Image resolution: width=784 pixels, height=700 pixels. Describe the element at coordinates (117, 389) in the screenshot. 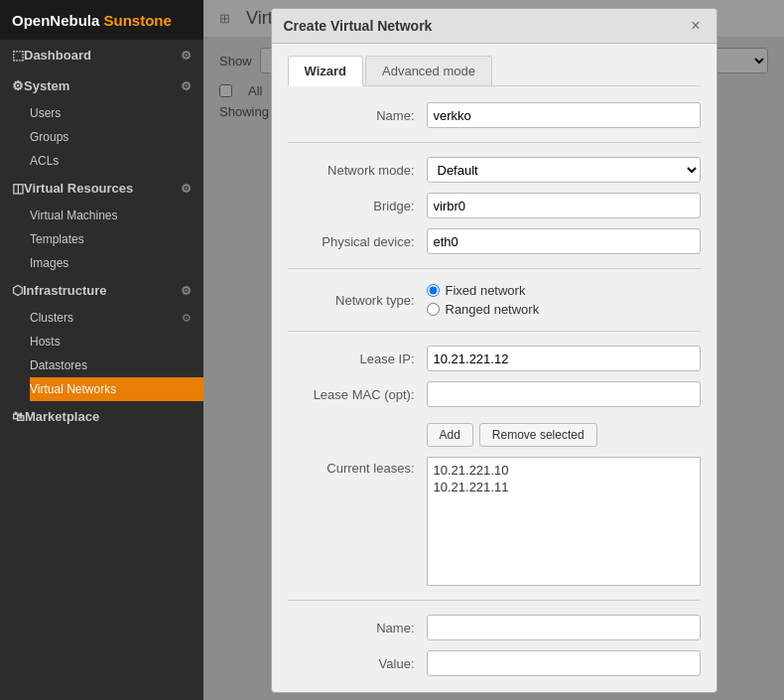

I see `sidebar-item-virtual-networks: Virtual Networks` at that location.